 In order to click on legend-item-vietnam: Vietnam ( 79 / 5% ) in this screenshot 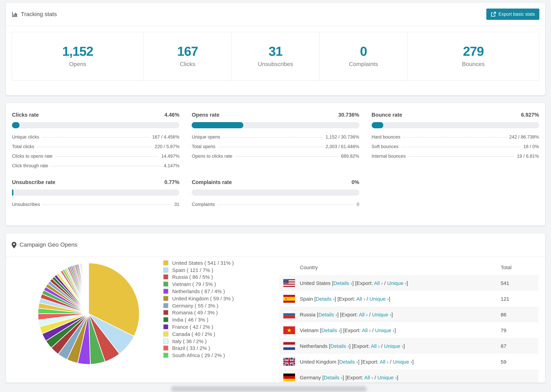, I will do `click(198, 284)`.